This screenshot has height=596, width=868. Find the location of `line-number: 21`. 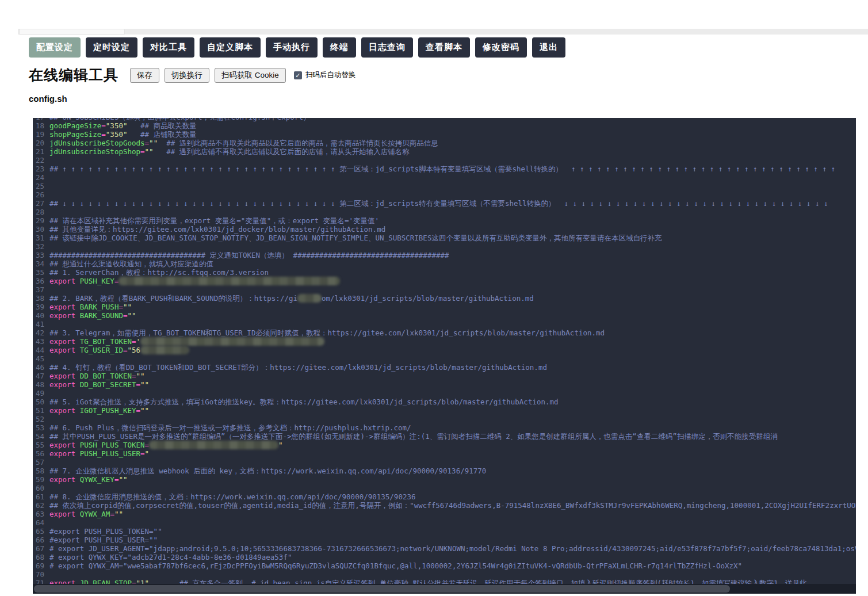

line-number: 21 is located at coordinates (39, 152).